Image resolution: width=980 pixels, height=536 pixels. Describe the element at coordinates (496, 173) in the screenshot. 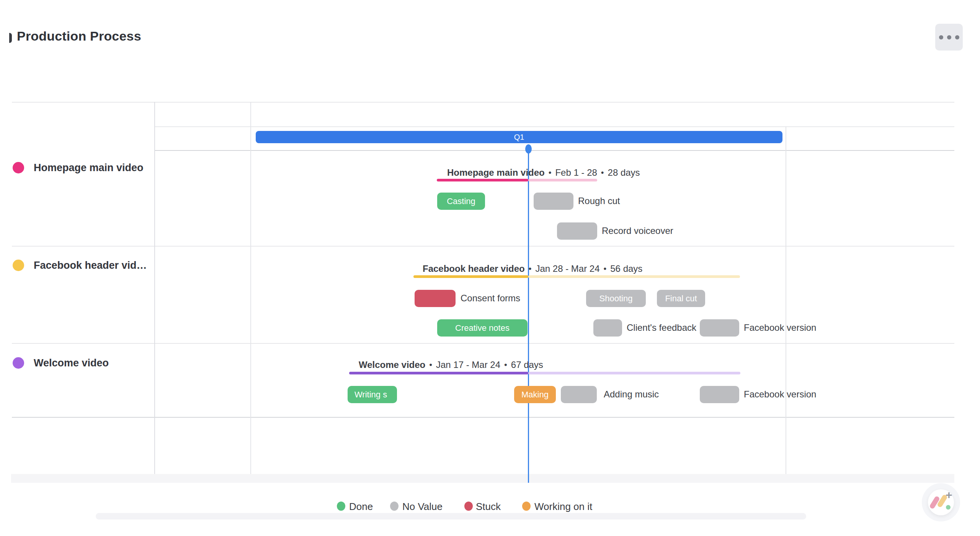

I see `group-name: Homepage main video` at that location.